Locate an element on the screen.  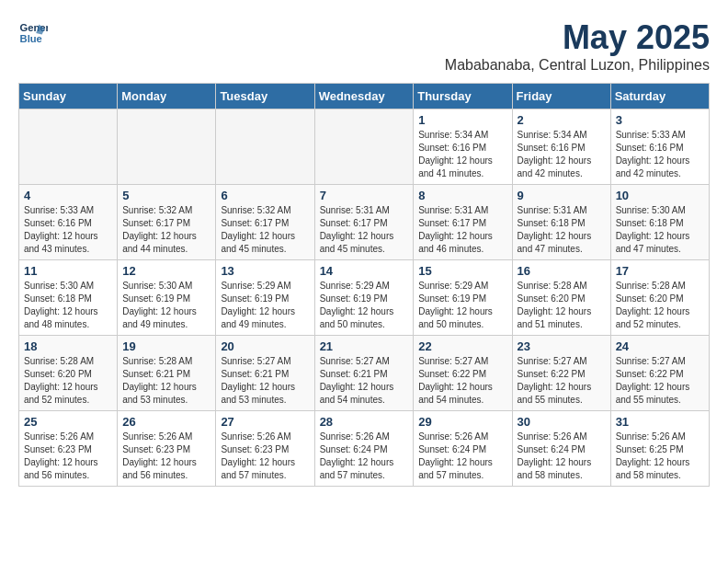
calendar-cell: 21Sunrise: 5:27 AMSunset: 6:21 PMDayligh… is located at coordinates (364, 373).